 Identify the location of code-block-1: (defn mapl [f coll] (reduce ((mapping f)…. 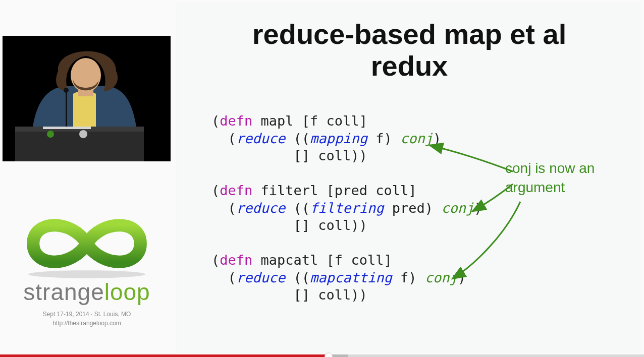
(326, 138).